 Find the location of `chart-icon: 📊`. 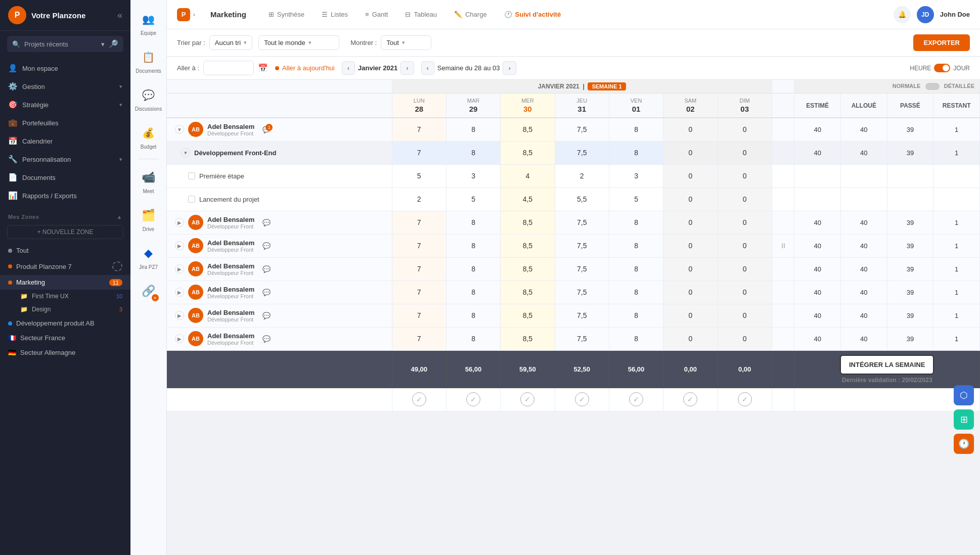

chart-icon: 📊 is located at coordinates (13, 196).